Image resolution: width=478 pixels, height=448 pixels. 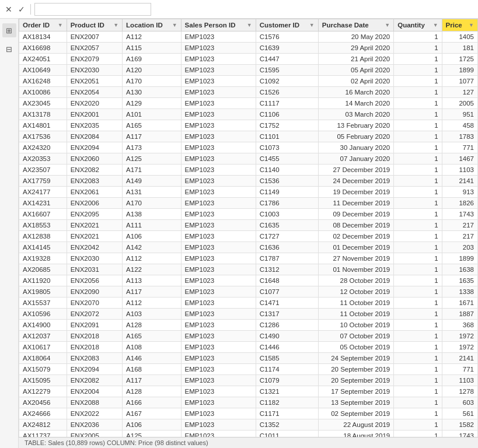 I want to click on table-row: AX12279ENX2004A128EMP1023C132117 Septemb…, so click(x=249, y=392).